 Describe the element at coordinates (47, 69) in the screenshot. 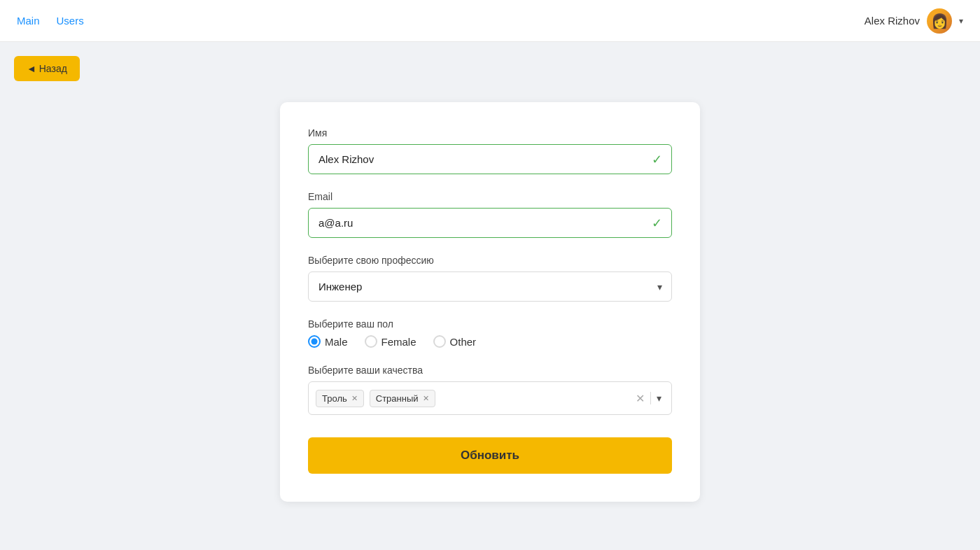

I see `back-button: ◄ Назад` at that location.